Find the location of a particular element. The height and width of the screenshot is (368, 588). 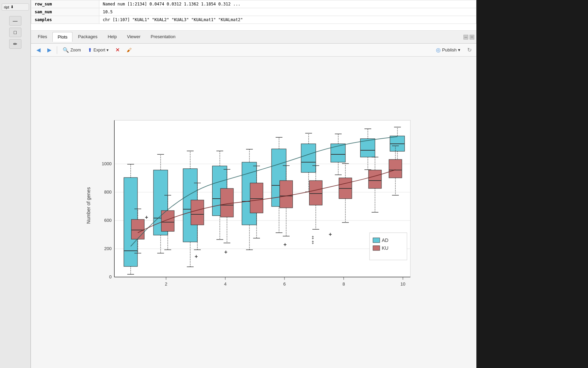

tab-packages: Packages is located at coordinates (88, 37).